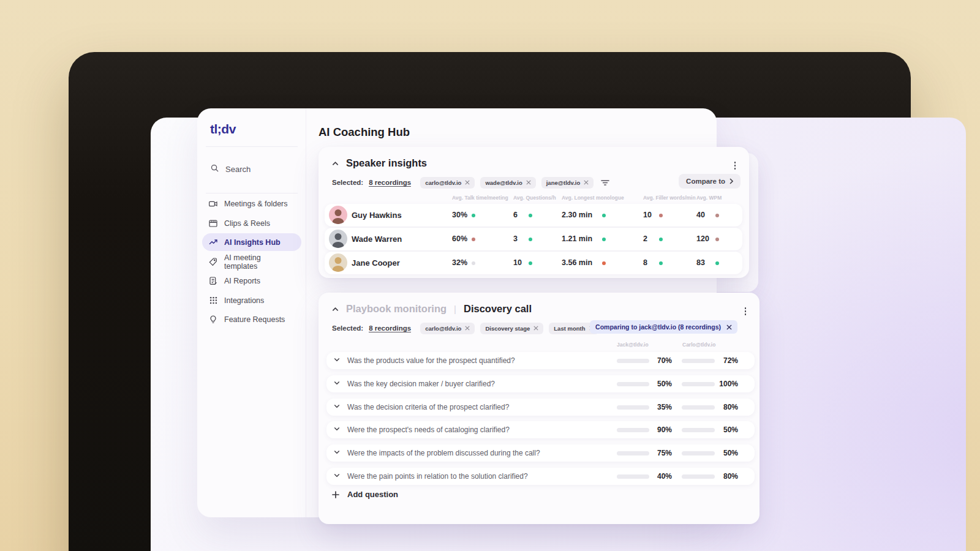 The width and height of the screenshot is (980, 551). Describe the element at coordinates (646, 263) in the screenshot. I see `metric-value: 8` at that location.